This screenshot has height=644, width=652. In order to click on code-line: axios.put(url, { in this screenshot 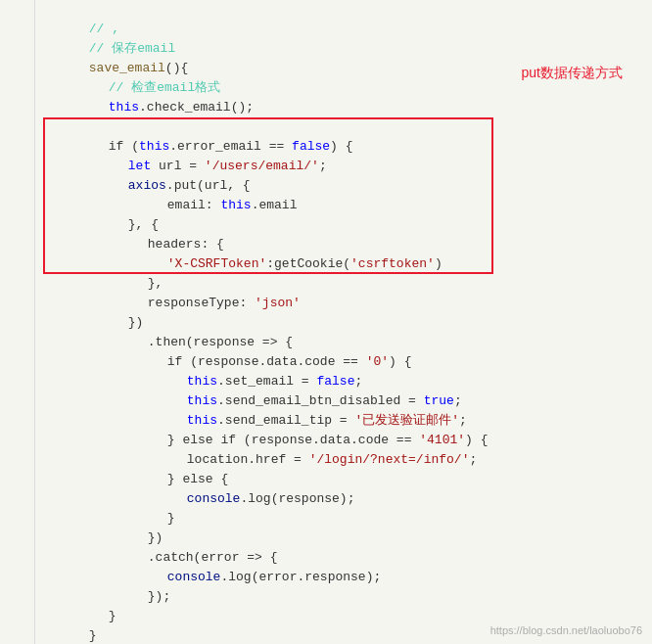, I will do `click(348, 166)`.